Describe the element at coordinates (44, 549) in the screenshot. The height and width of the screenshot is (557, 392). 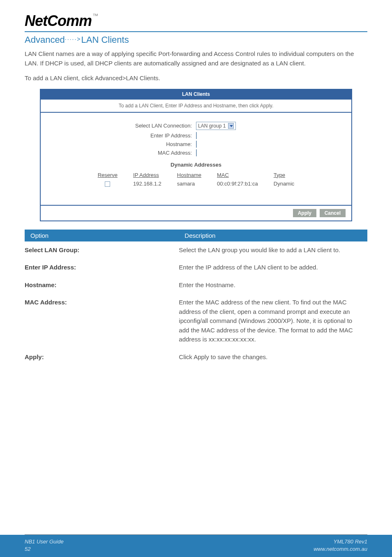
I see `footer-page-number: 52` at that location.